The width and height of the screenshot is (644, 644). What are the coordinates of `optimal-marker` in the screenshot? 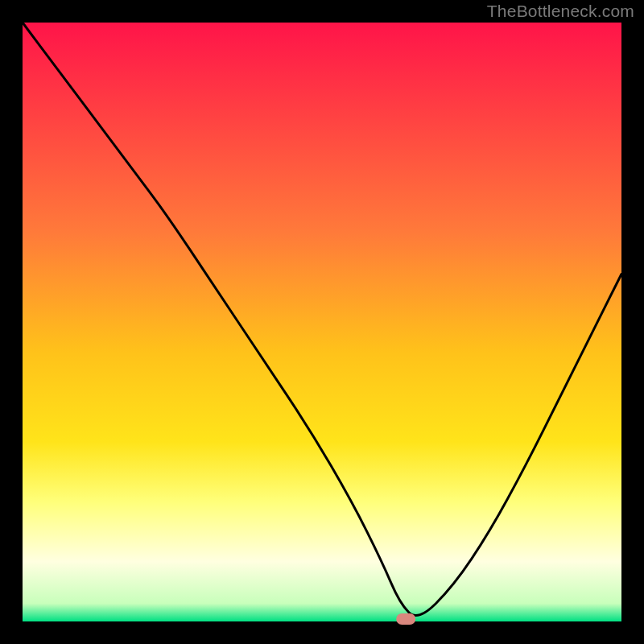 It's located at (406, 619).